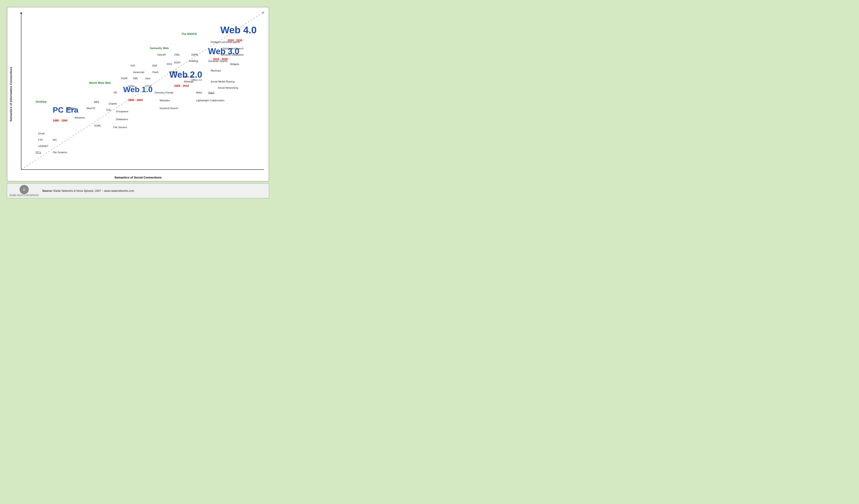  Describe the element at coordinates (72, 108) in the screenshot. I see `mmos-label: MMO's` at that location.